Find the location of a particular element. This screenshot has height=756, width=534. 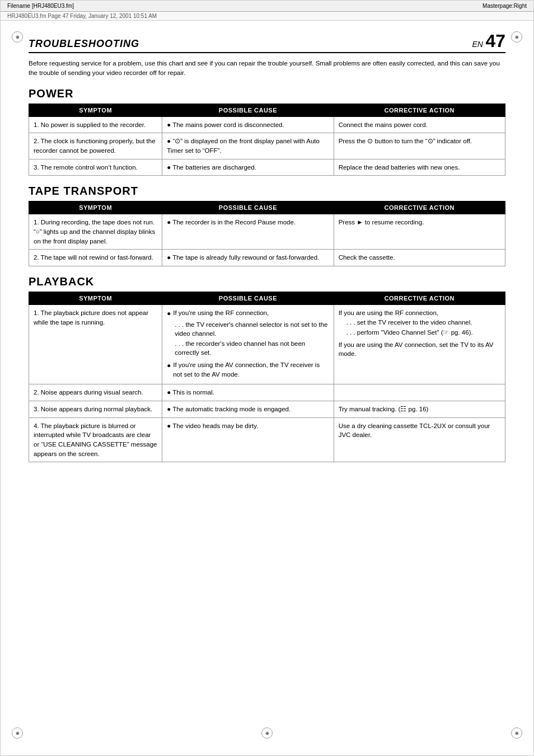

action-sub-1a: . . . set the TV receiver to the video c… is located at coordinates (420, 322).